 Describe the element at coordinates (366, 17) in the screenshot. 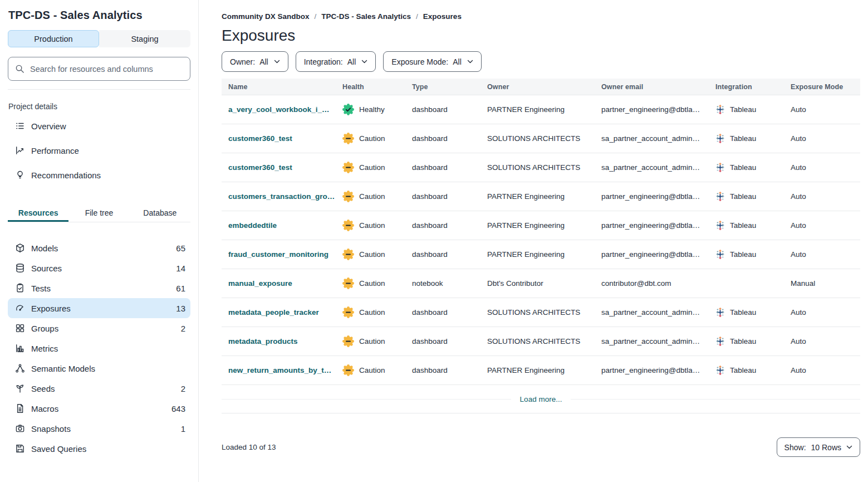

I see `breadcrumb-item: TPC-DS - Sales Analytics` at that location.